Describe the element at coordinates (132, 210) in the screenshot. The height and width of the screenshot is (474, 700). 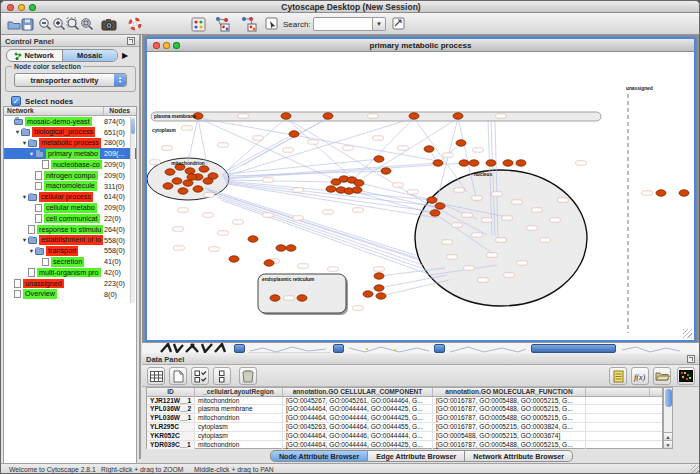
I see `tree-scrollbar` at that location.